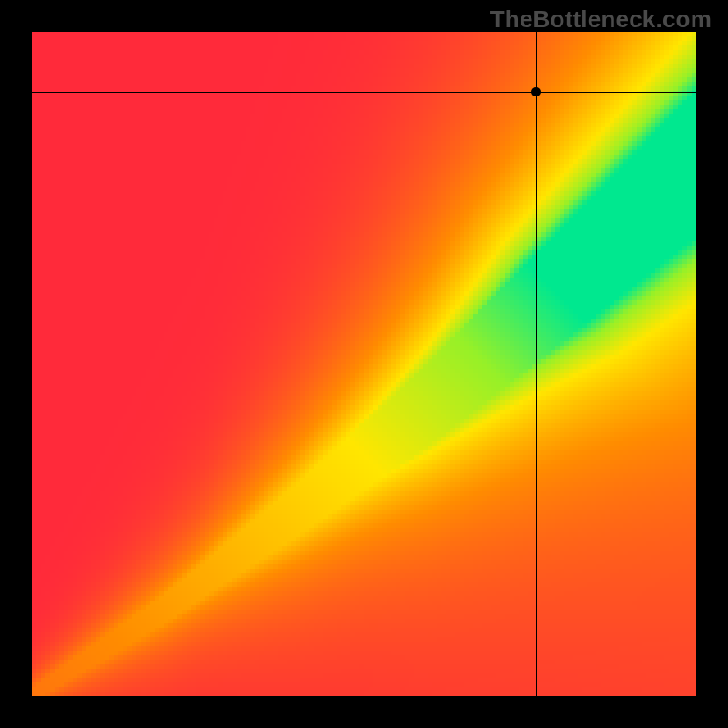 Image resolution: width=728 pixels, height=728 pixels. I want to click on watermark-text: TheBottleneck.com, so click(601, 20).